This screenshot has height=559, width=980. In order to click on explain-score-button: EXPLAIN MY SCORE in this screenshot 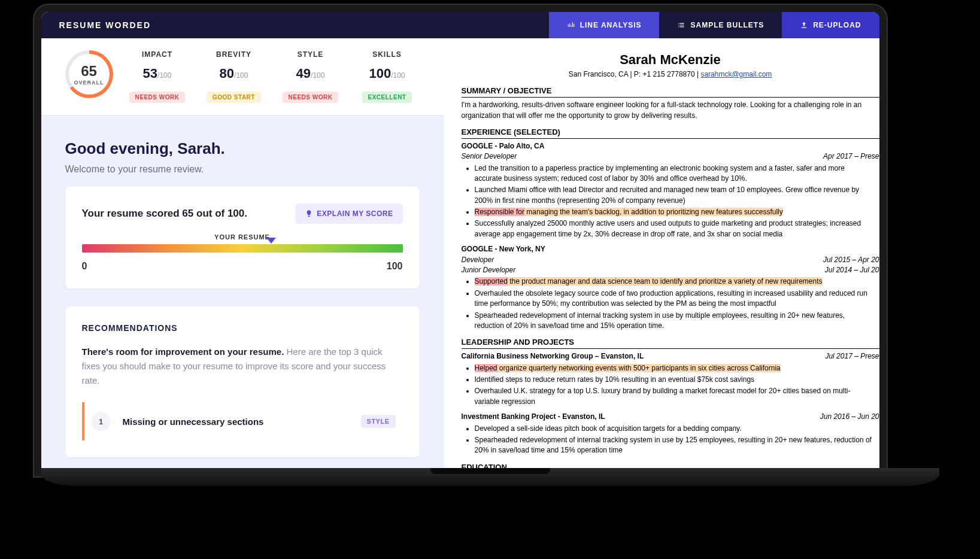, I will do `click(348, 214)`.